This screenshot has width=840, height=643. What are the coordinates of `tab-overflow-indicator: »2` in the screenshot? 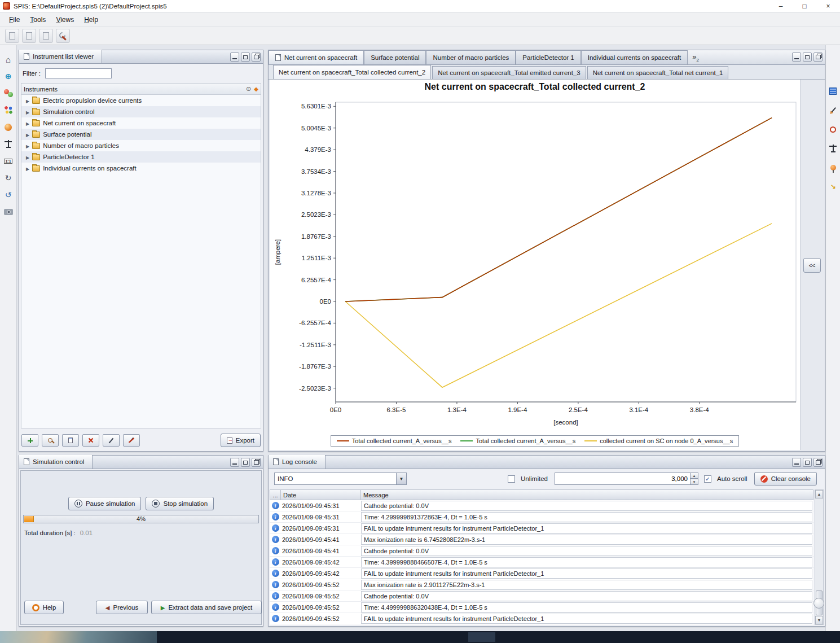 It's located at (696, 58).